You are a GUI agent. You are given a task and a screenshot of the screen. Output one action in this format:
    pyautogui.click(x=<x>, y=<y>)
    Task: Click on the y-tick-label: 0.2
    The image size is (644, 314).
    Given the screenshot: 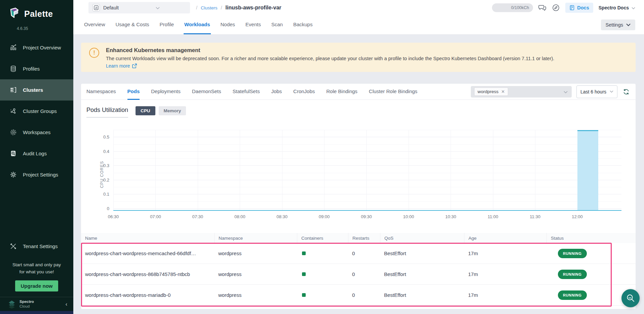 What is the action you would take?
    pyautogui.click(x=102, y=180)
    